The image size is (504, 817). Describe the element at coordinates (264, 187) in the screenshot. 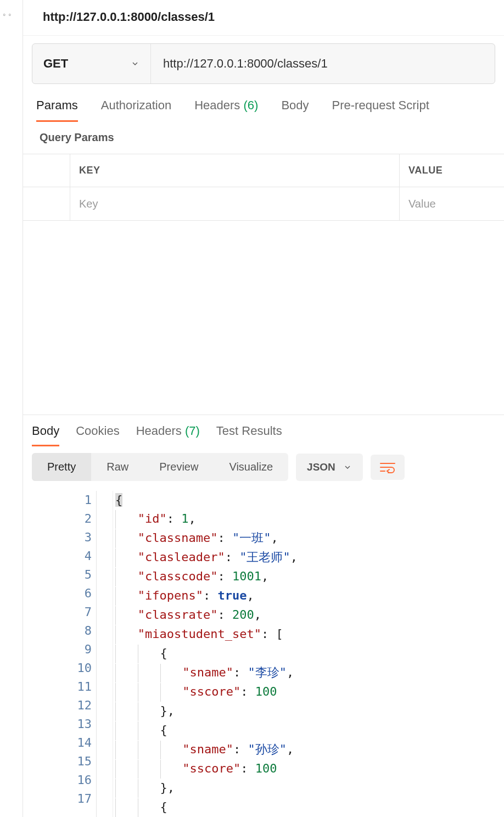

I see `query-params-table: KEY VALUE` at that location.